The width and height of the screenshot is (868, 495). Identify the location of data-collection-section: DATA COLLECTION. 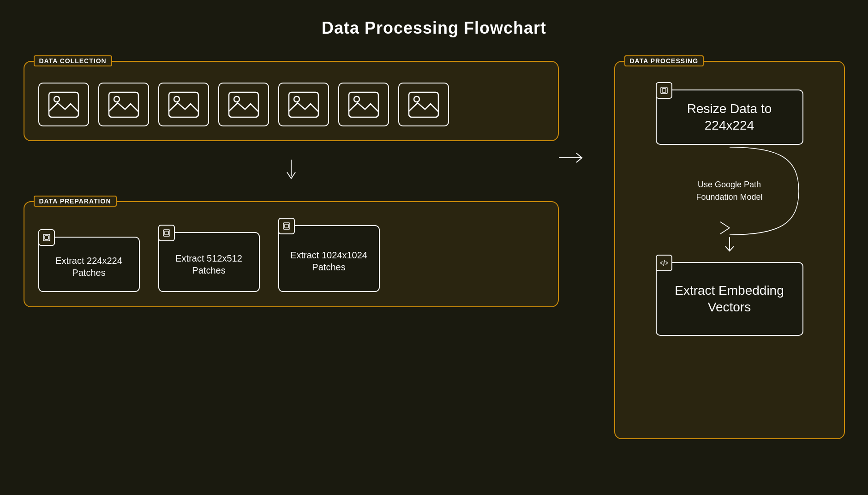
(291, 101).